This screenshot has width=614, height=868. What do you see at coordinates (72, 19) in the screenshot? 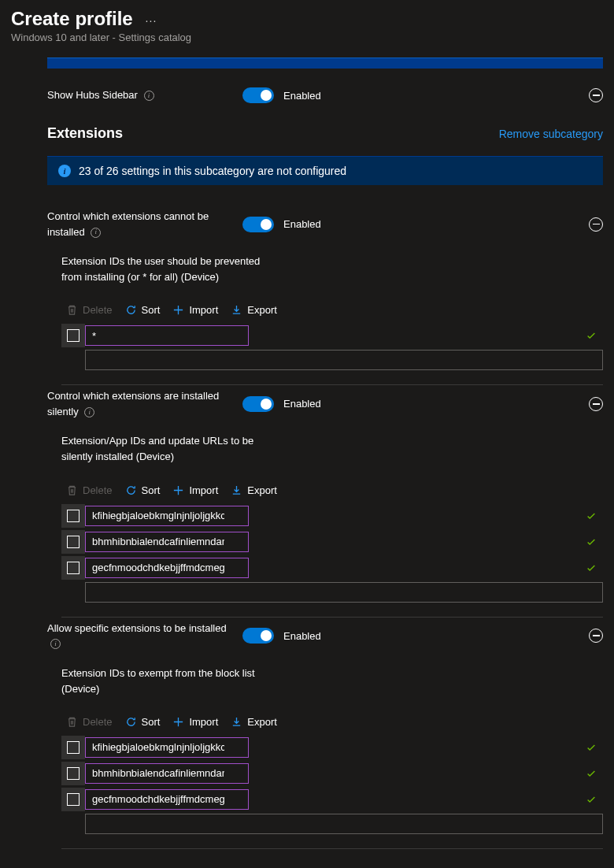
I see `page-title: Create profile` at bounding box center [72, 19].